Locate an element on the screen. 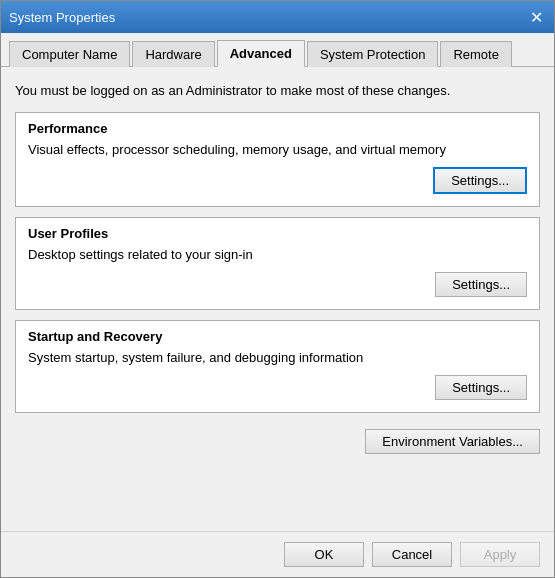 The image size is (555, 578). performance-title: Performance is located at coordinates (278, 128).